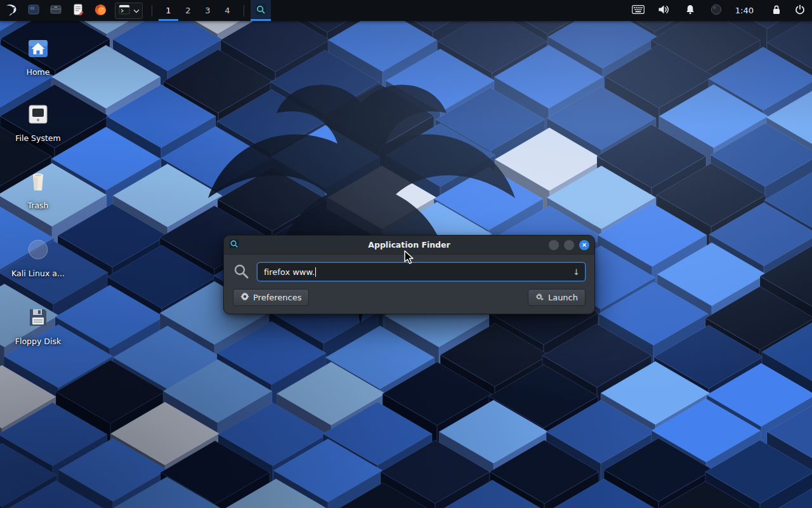  I want to click on text-editor-icon, so click(78, 10).